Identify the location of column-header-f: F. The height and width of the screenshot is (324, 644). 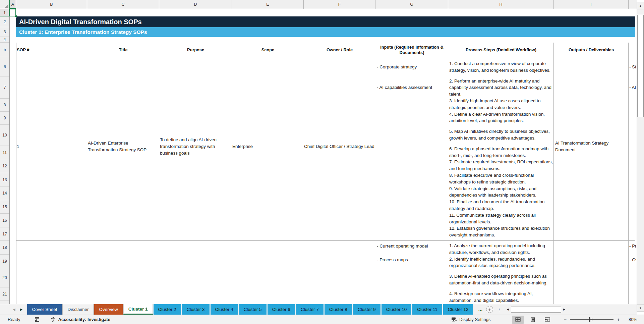
(340, 4).